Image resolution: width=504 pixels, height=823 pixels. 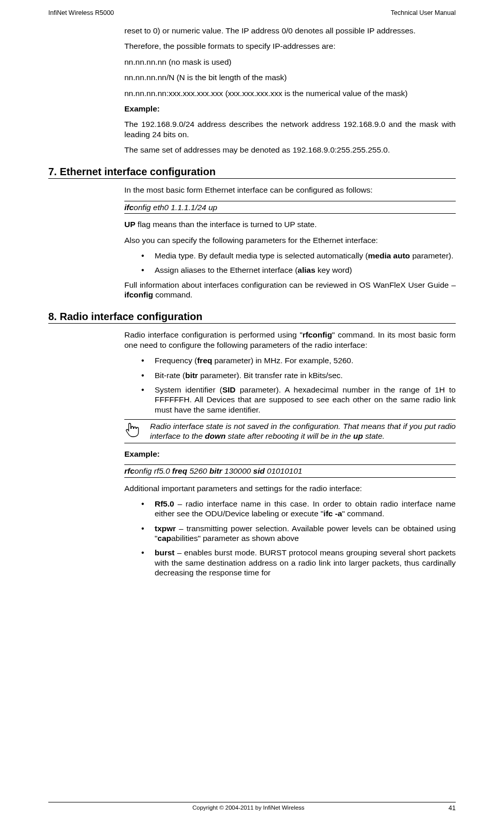 I want to click on paragraph: In the most basic form Ethernet interfac…, so click(x=290, y=190).